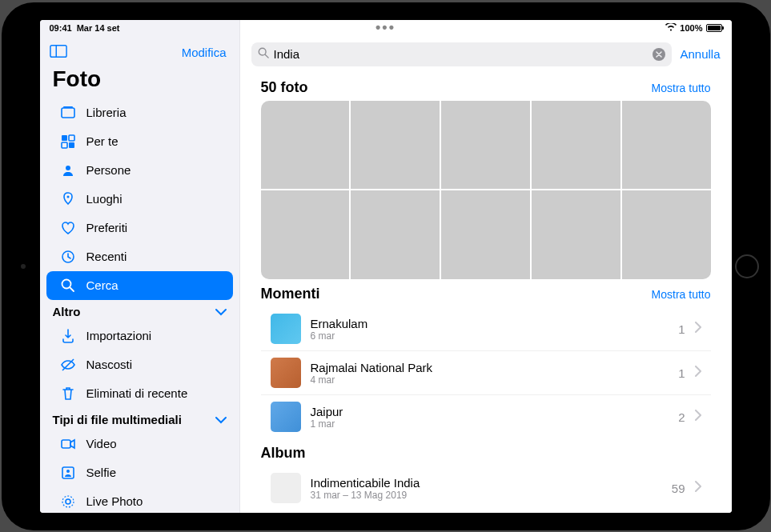  I want to click on album-title: Indimenticabile India, so click(487, 483).